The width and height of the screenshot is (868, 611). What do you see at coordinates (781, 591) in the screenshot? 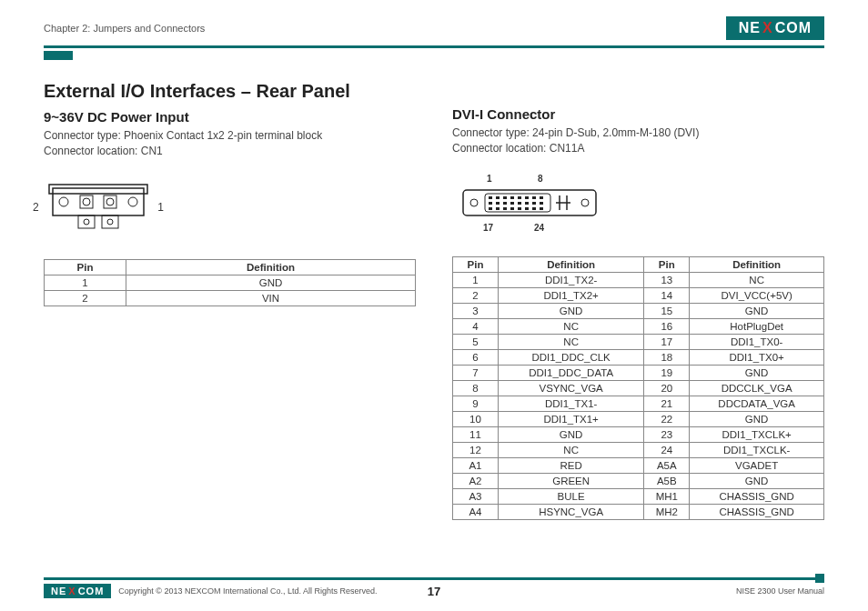
I see `doc-title: NISE 2300 User Manual` at bounding box center [781, 591].